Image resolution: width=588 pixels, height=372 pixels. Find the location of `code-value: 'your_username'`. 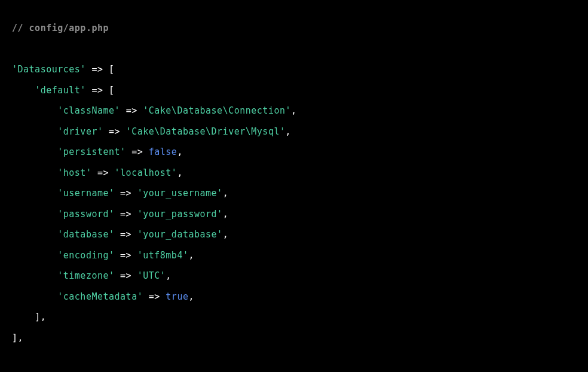

code-value: 'your_username' is located at coordinates (180, 193).